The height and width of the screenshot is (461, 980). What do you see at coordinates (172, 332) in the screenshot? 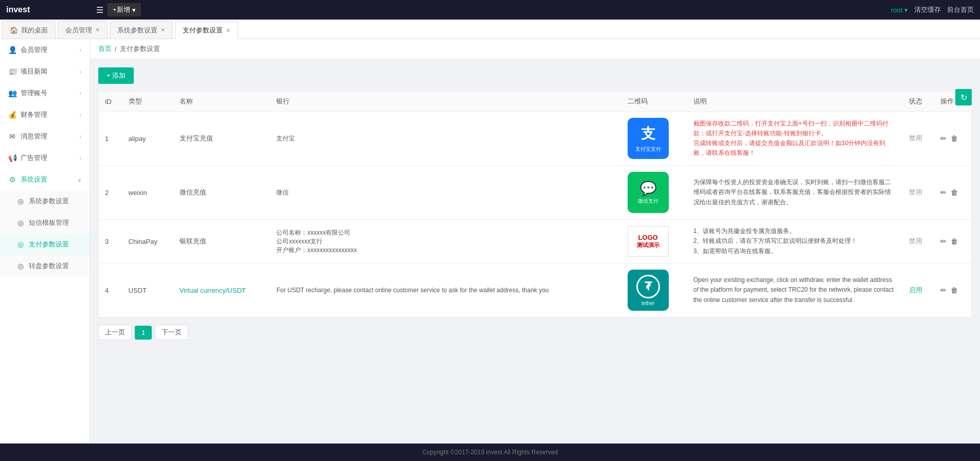
I see `next-page-button: 下一页` at bounding box center [172, 332].